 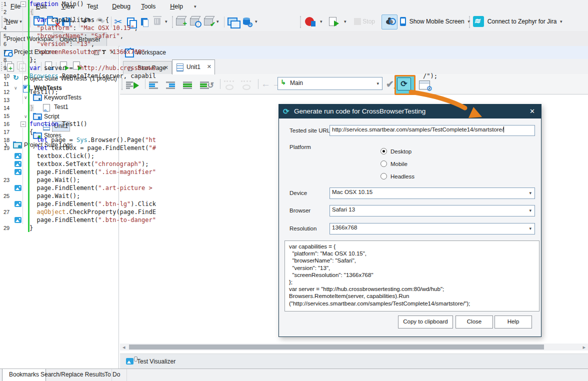 I want to click on platform-label: Platform, so click(x=300, y=147).